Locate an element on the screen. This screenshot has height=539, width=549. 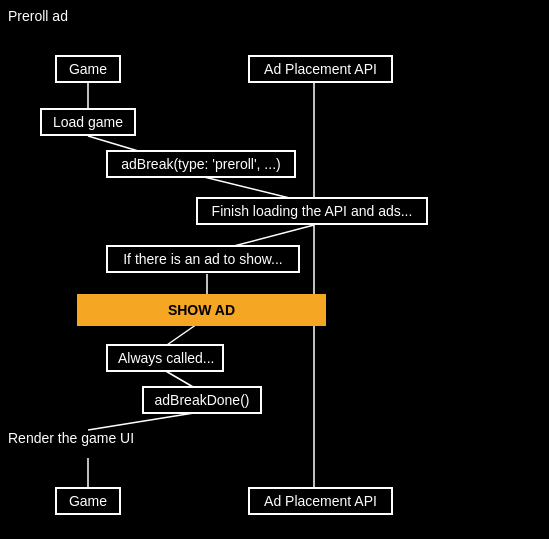
finish-loading-box: Finish loading the API and ads... is located at coordinates (312, 211).